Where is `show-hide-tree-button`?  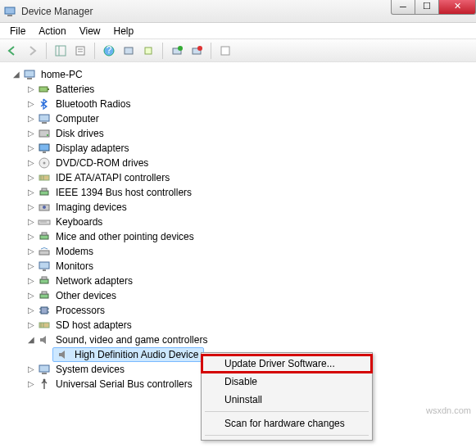 show-hide-tree-button is located at coordinates (61, 51).